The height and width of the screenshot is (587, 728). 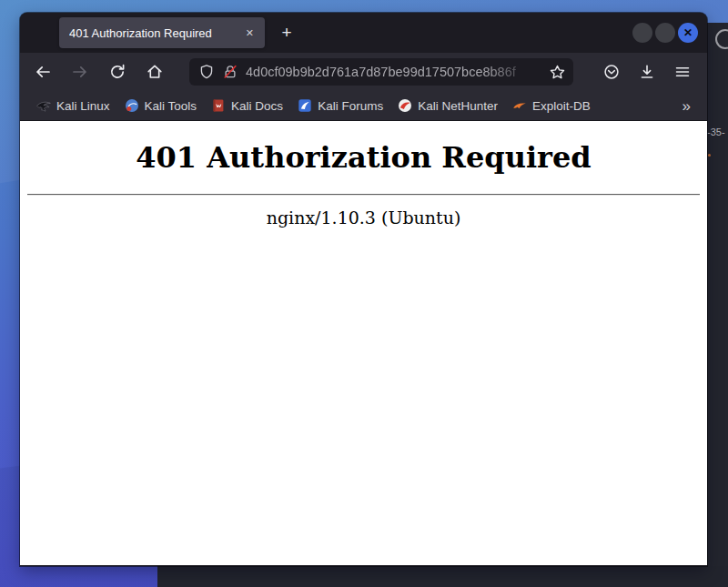 What do you see at coordinates (642, 33) in the screenshot?
I see `minimize-button` at bounding box center [642, 33].